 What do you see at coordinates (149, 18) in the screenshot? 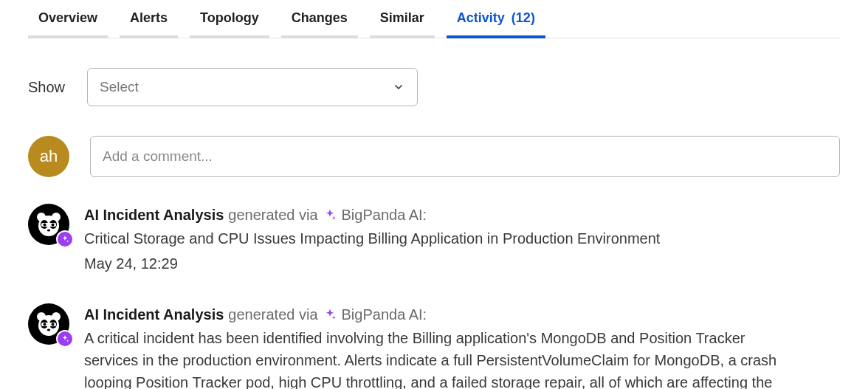
I see `tab-label: Alerts` at bounding box center [149, 18].